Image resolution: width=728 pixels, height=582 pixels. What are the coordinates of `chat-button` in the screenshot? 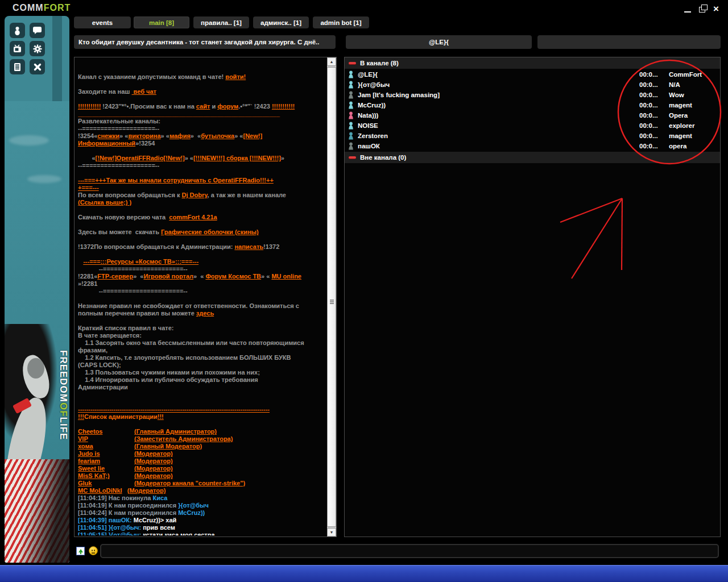 It's located at (38, 31).